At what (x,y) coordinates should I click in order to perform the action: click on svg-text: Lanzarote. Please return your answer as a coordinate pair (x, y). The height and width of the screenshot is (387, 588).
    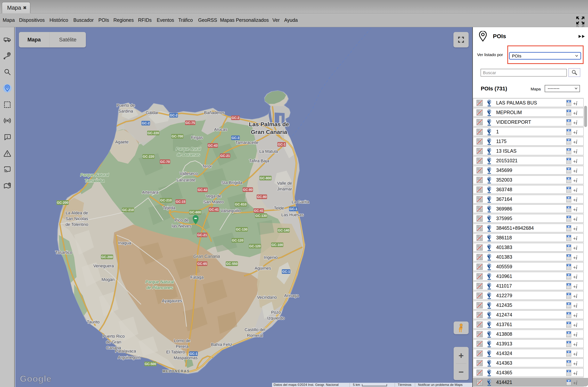
    Looking at the image, I should click on (186, 180).